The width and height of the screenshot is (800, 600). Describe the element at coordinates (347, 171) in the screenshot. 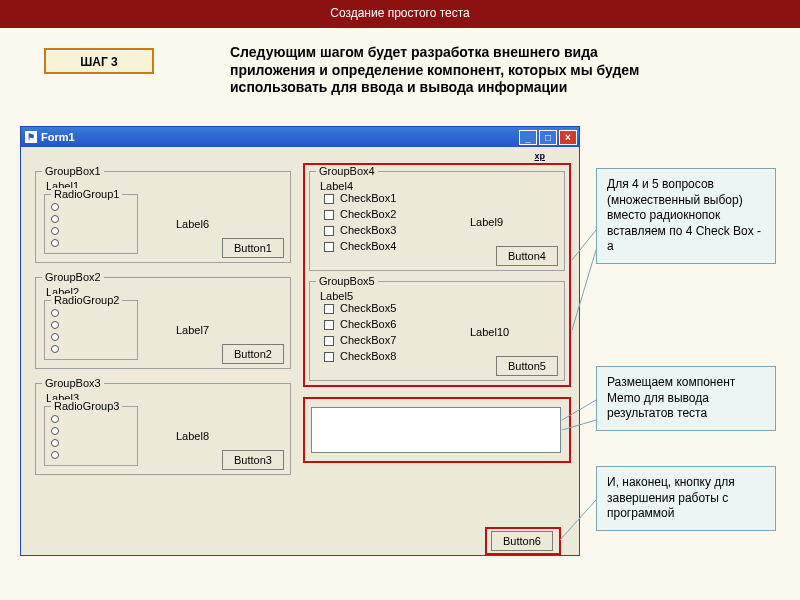

I see `groupbox4-title: GroupBox4` at that location.